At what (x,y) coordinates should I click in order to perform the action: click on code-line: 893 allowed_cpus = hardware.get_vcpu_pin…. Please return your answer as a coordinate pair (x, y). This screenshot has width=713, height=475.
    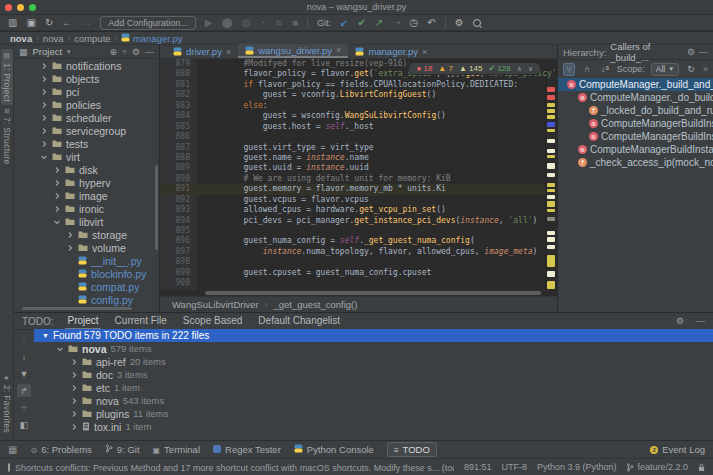
    Looking at the image, I should click on (358, 210).